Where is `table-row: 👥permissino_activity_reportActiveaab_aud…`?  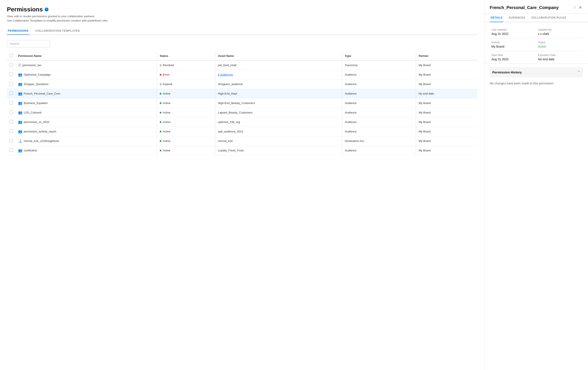 table-row: 👥permissino_activity_reportActiveaab_aud… is located at coordinates (242, 132).